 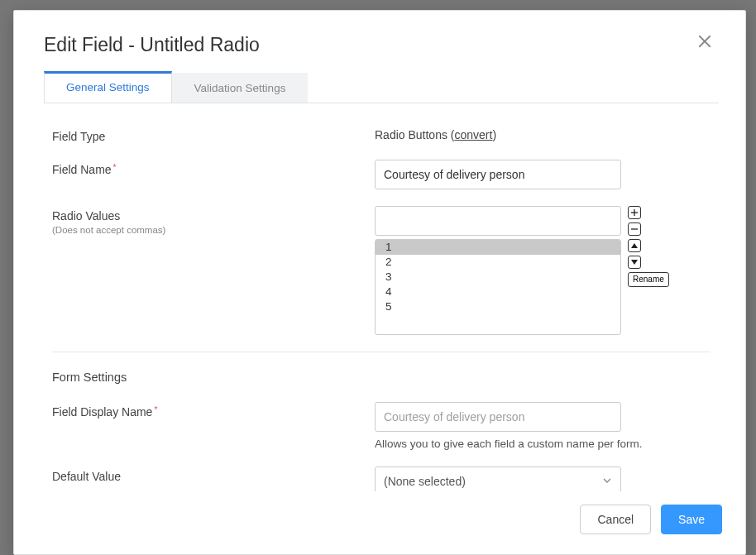 What do you see at coordinates (213, 426) in the screenshot?
I see `display-name-label: Field Display Name*` at bounding box center [213, 426].